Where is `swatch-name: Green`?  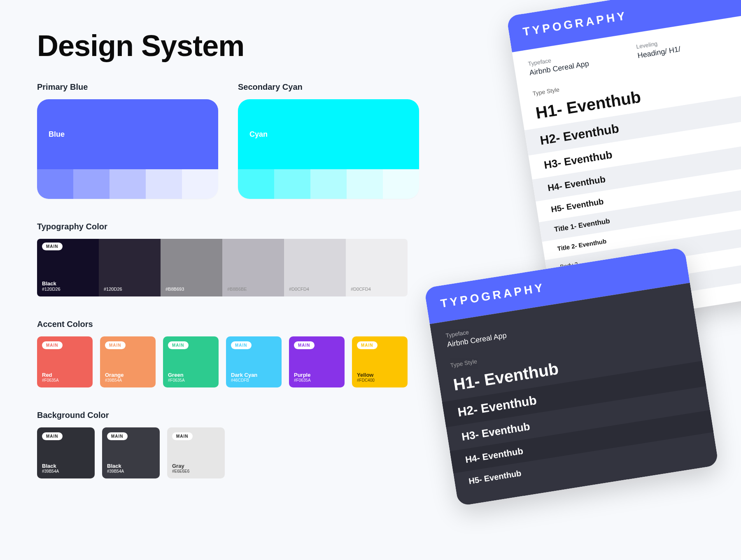 swatch-name: Green is located at coordinates (191, 375).